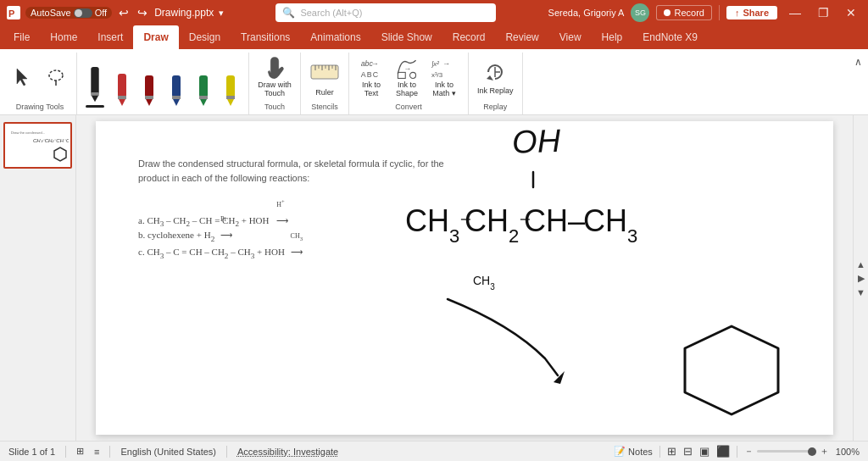  What do you see at coordinates (69, 13) in the screenshot?
I see `autosave-toggle: AutoSave Off` at bounding box center [69, 13].